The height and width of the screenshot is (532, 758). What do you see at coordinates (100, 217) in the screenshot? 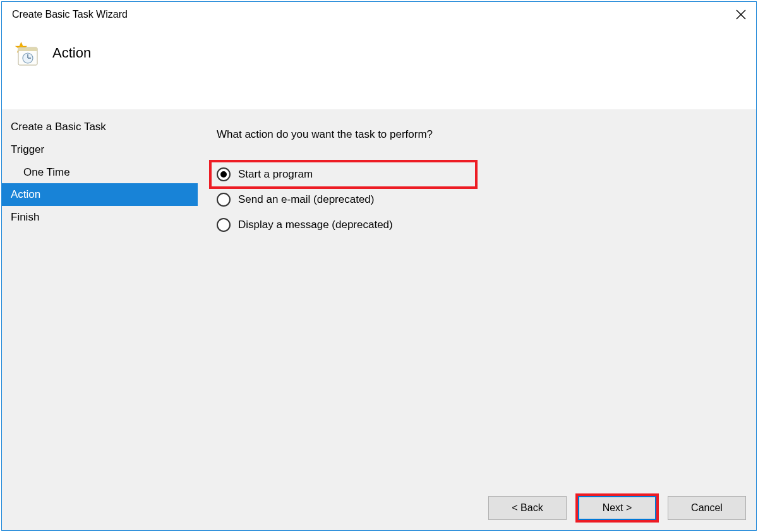
I see `sidebar-item-finish: Finish` at bounding box center [100, 217].